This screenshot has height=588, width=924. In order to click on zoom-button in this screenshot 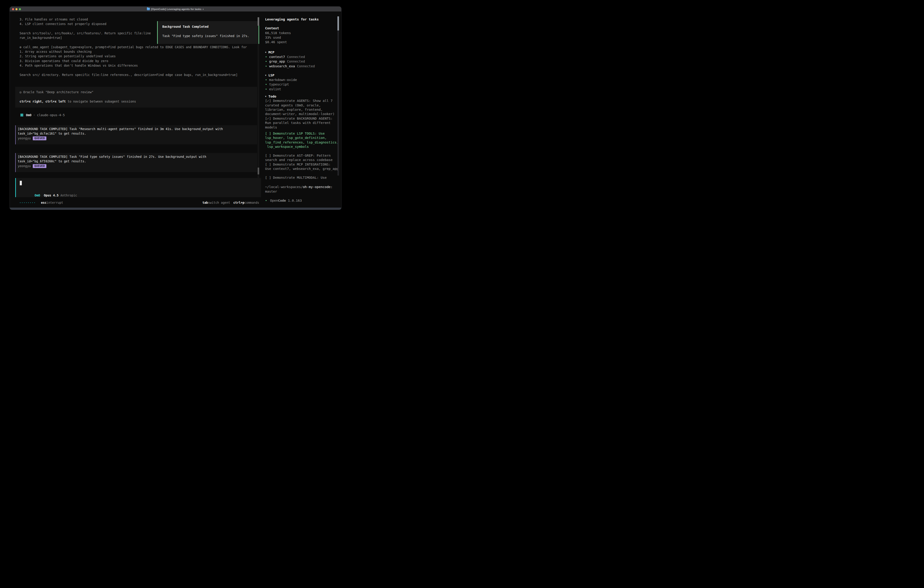, I will do `click(20, 9)`.